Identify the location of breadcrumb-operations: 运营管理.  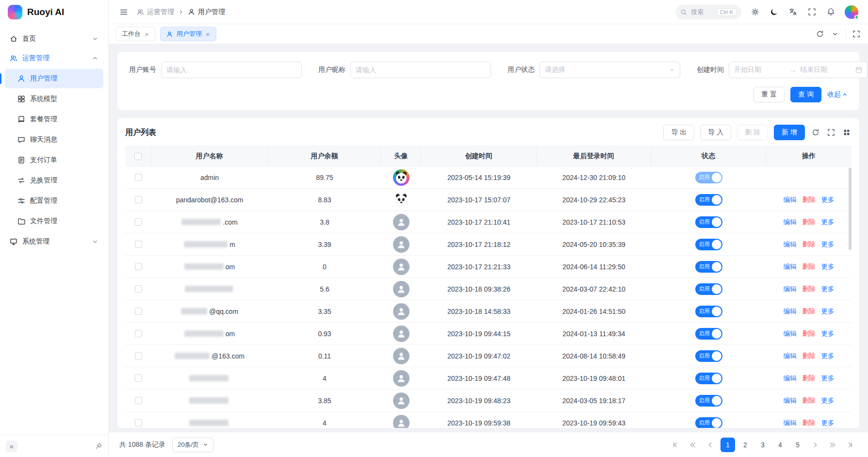
(155, 12).